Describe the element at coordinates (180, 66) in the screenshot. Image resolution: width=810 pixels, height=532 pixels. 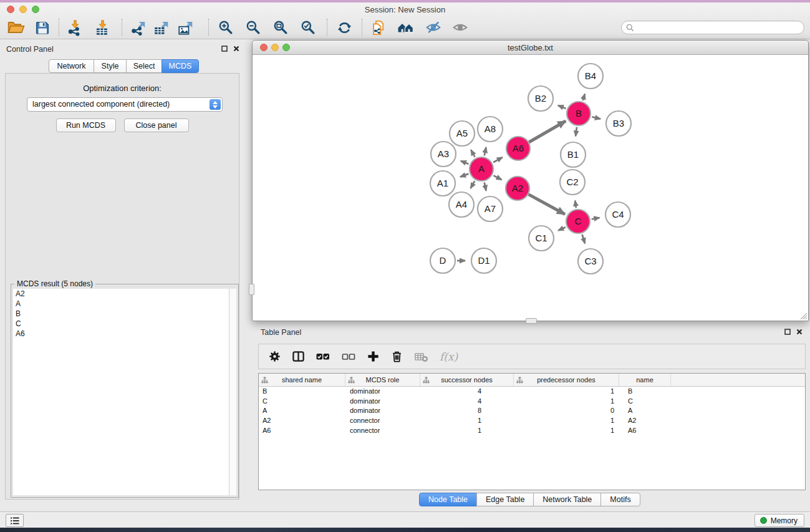
I see `tab-mcds: MCDS` at that location.